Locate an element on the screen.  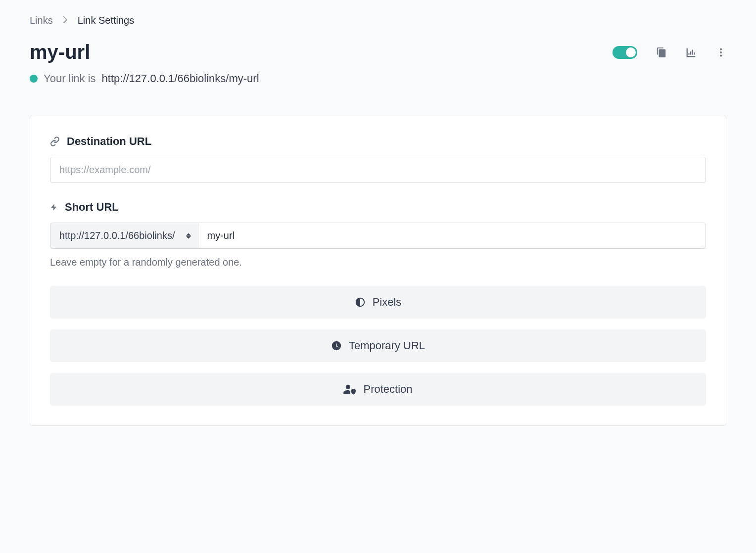
short-url-label: Short URL is located at coordinates (378, 207).